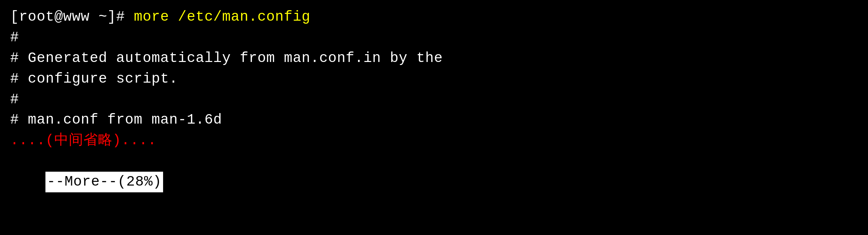 The height and width of the screenshot is (235, 868). What do you see at coordinates (434, 120) in the screenshot?
I see `line-manconf: # man.conf from man-1.6d` at bounding box center [434, 120].